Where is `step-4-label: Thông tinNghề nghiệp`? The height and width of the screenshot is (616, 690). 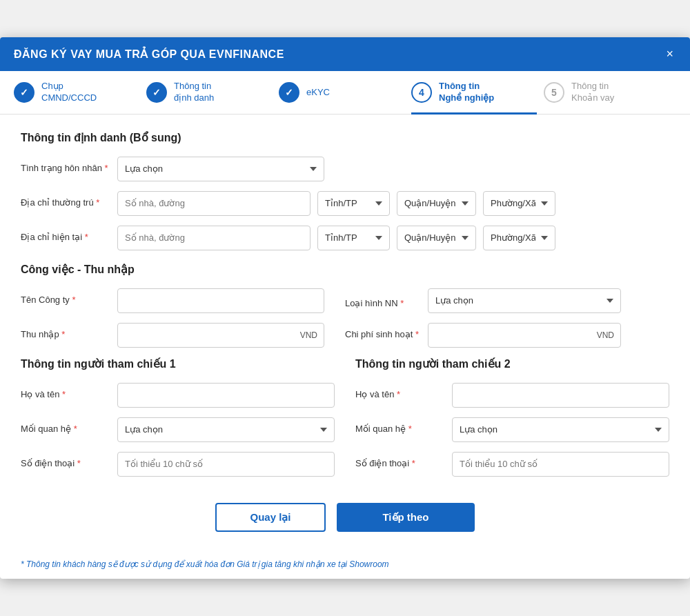 step-4-label: Thông tinNghề nghiệp is located at coordinates (466, 92).